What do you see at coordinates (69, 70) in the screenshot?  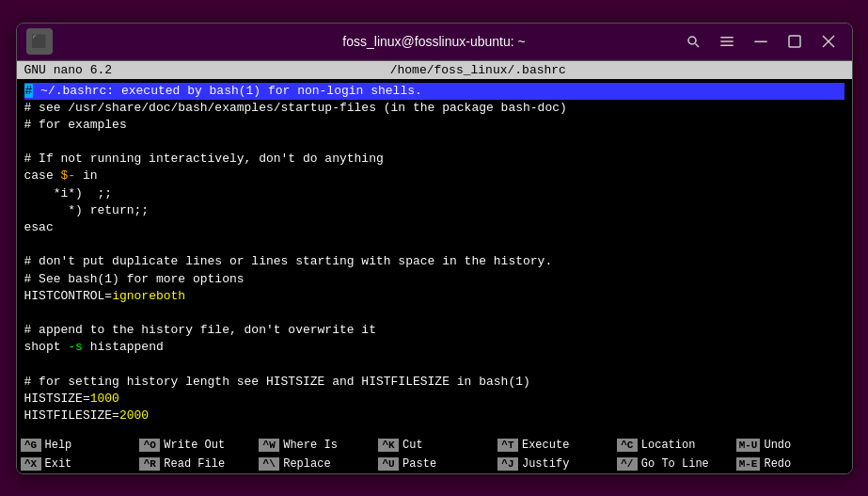 I see `nano-version: GNU nano 6.2` at bounding box center [69, 70].